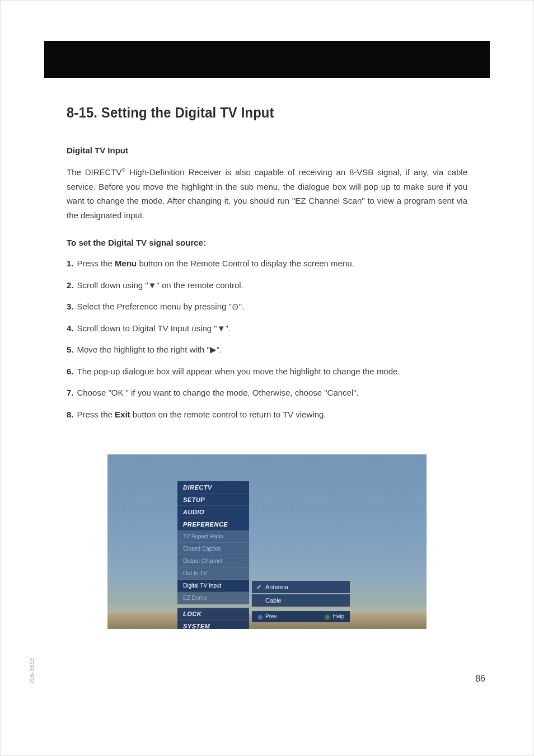 The height and width of the screenshot is (756, 534). Describe the element at coordinates (301, 617) in the screenshot. I see `osd-footer: Prev. Help` at that location.